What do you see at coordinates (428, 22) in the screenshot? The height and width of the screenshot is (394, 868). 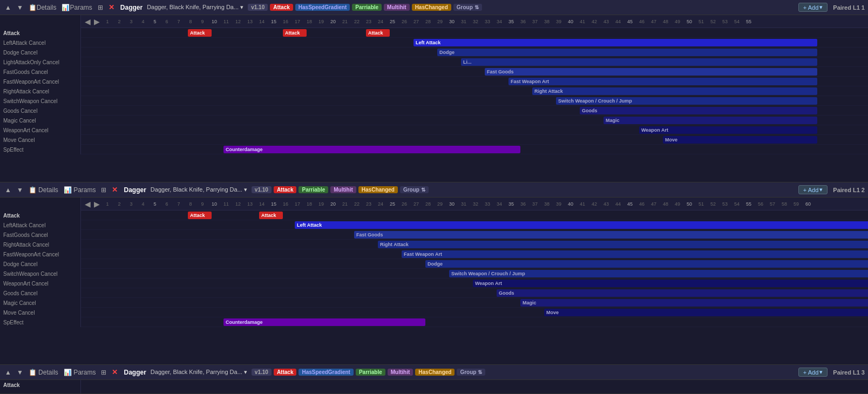 I see `panel1-frames-row: 1234567891011121314151617181920212223242…` at bounding box center [428, 22].